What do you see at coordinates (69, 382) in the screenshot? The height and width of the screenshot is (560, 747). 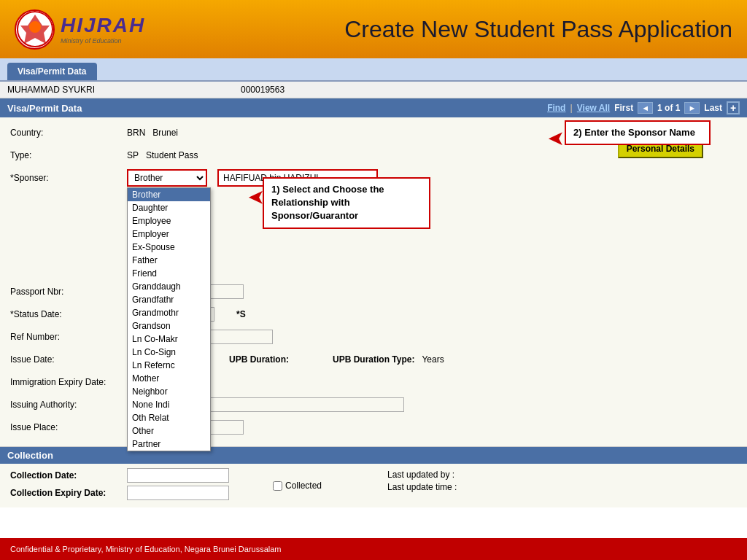 I see `imm-expiry-label: Immigration Expiry Date:` at bounding box center [69, 382].